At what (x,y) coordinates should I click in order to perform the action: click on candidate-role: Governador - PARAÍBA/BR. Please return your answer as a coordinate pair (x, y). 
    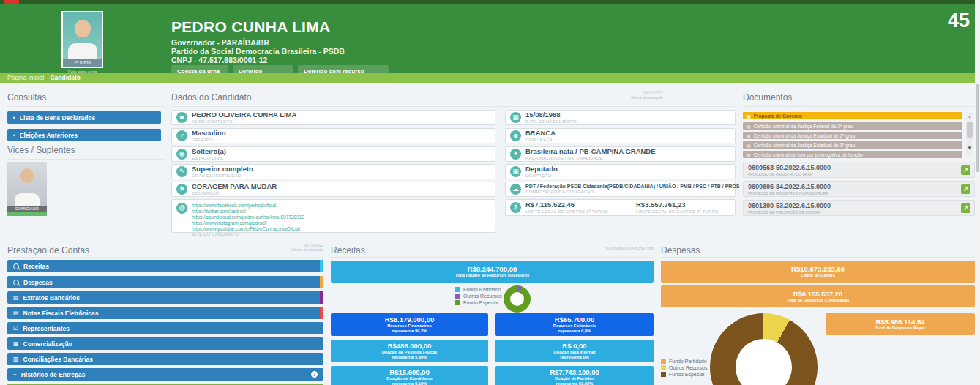
    Looking at the image, I should click on (220, 42).